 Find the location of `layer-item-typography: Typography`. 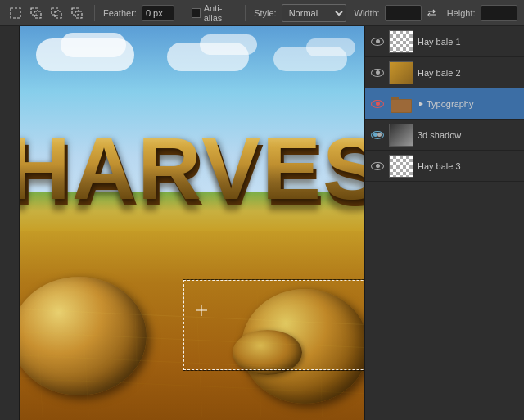

layer-item-typography: Typography is located at coordinates (445, 104).